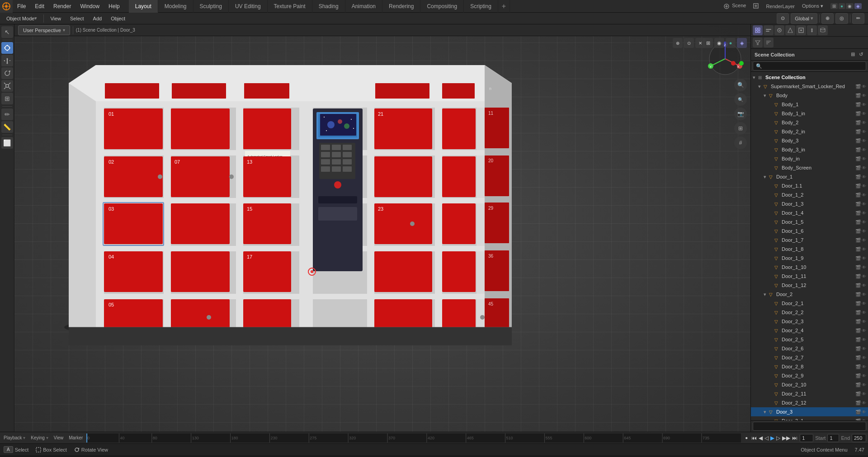 Image resolution: width=868 pixels, height=457 pixels. I want to click on viewport-gizmos-btn: ⊕, so click(678, 43).